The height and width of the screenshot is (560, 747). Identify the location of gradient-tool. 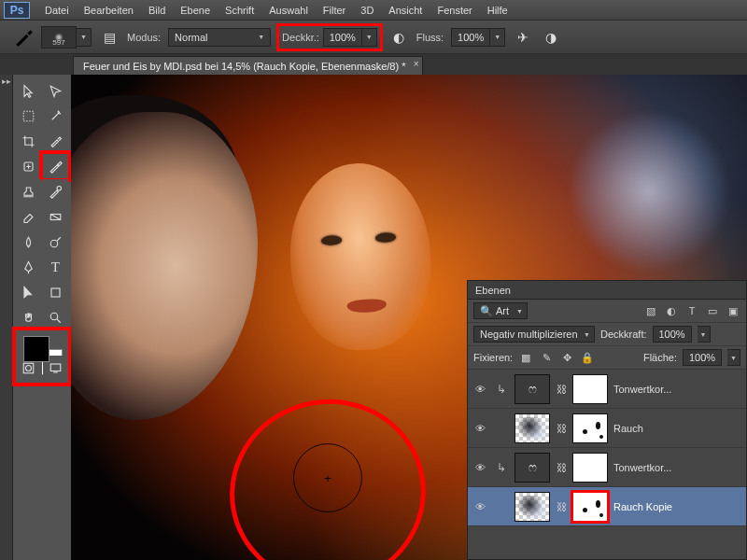
(56, 217).